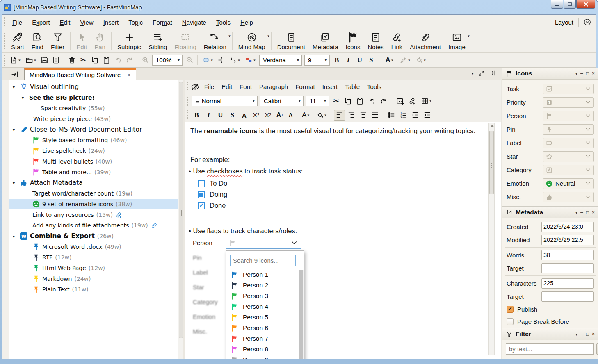  What do you see at coordinates (397, 41) in the screenshot?
I see `link-button: Link` at bounding box center [397, 41].